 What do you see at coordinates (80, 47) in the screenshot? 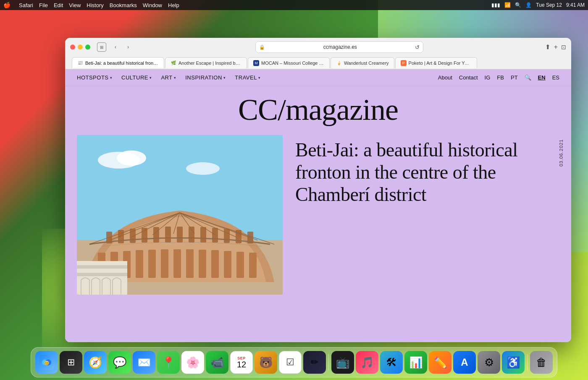
I see `minimize-button` at bounding box center [80, 47].